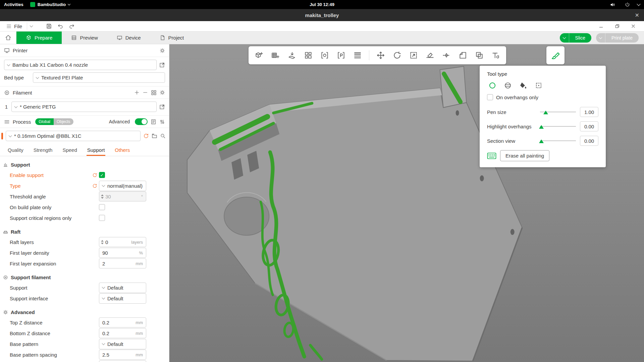  What do you see at coordinates (141, 122) in the screenshot?
I see `advanced-toggle` at bounding box center [141, 122].